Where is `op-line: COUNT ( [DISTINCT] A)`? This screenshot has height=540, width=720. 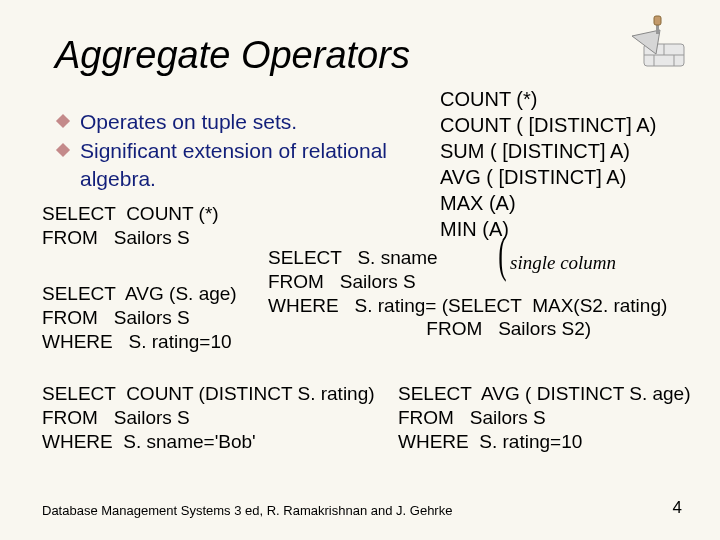 op-line: COUNT ( [DISTINCT] A) is located at coordinates (548, 125).